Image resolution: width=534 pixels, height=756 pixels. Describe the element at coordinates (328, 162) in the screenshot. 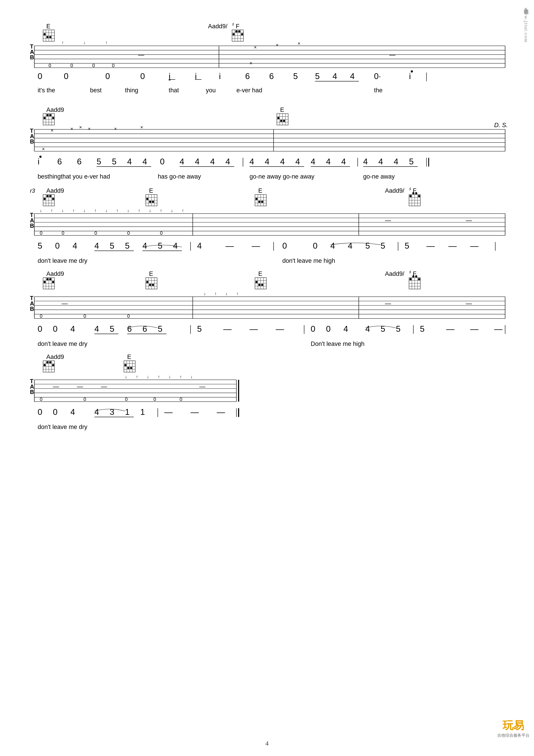

I see `note-2-18: 4` at that location.